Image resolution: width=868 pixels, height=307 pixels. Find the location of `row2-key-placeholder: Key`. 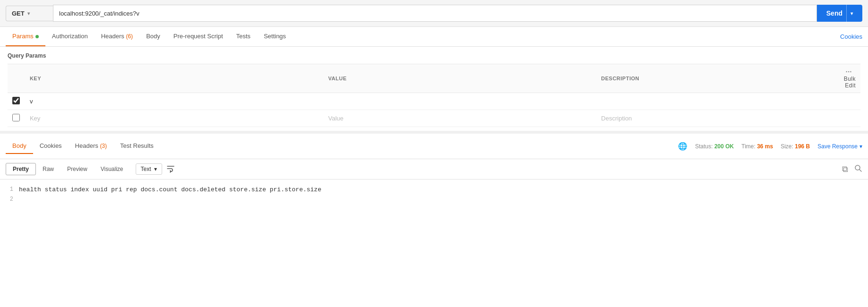

row2-key-placeholder: Key is located at coordinates (35, 118).